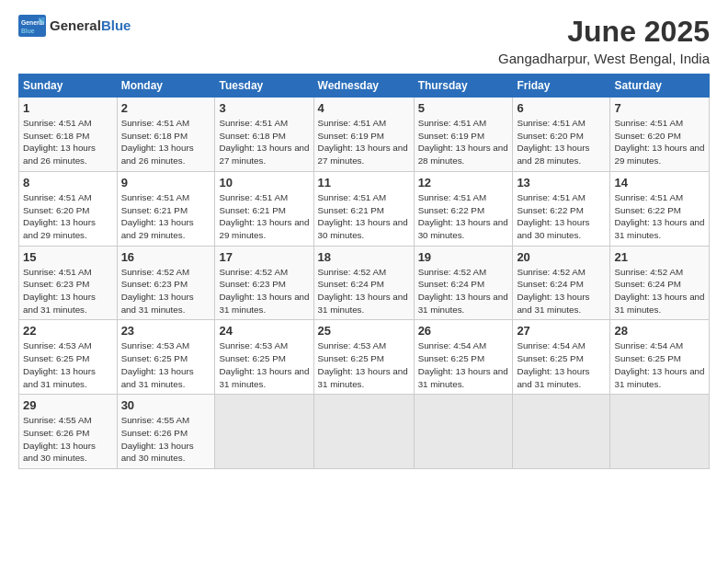 Image resolution: width=728 pixels, height=563 pixels. I want to click on calendar-cell: 26 Sunrise: 4:54 AM Sunset: 6:25 PM Dayl…, so click(463, 357).